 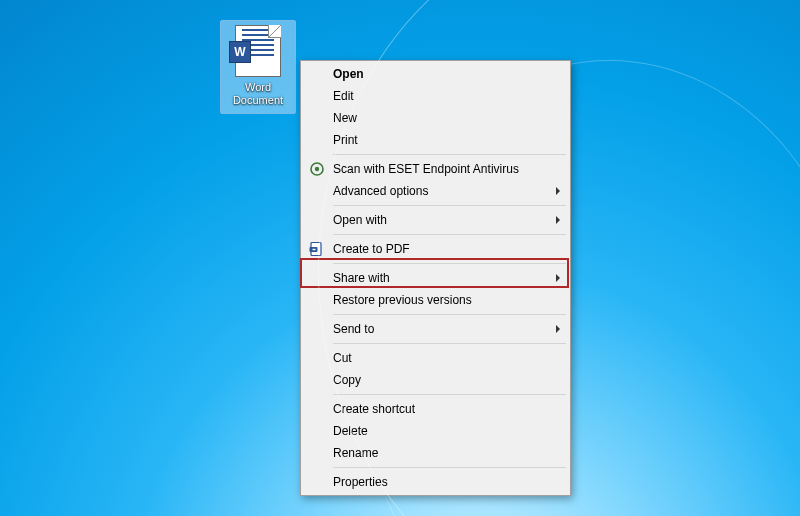 I want to click on menu-item-label: Print, so click(x=346, y=140).